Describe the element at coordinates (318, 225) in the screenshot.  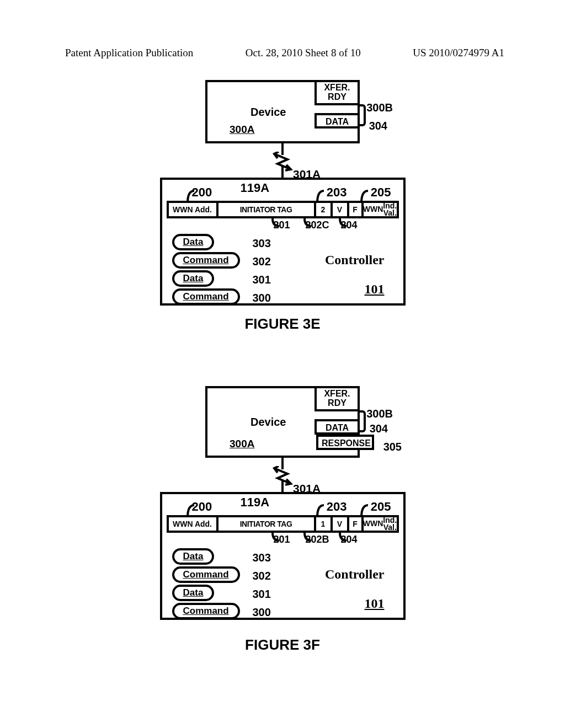
I see `ref-202: 202C` at that location.